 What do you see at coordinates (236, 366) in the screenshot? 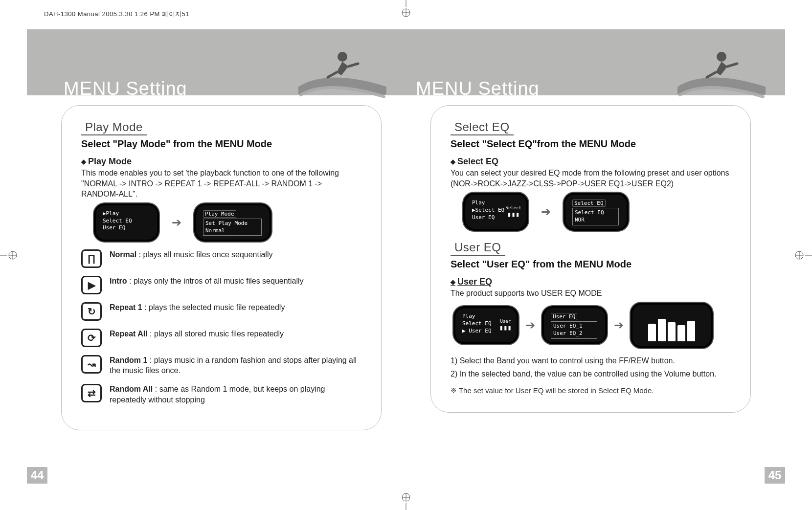
I see `mode-text: Random 1 : plays music in a random fashi…` at bounding box center [236, 366].